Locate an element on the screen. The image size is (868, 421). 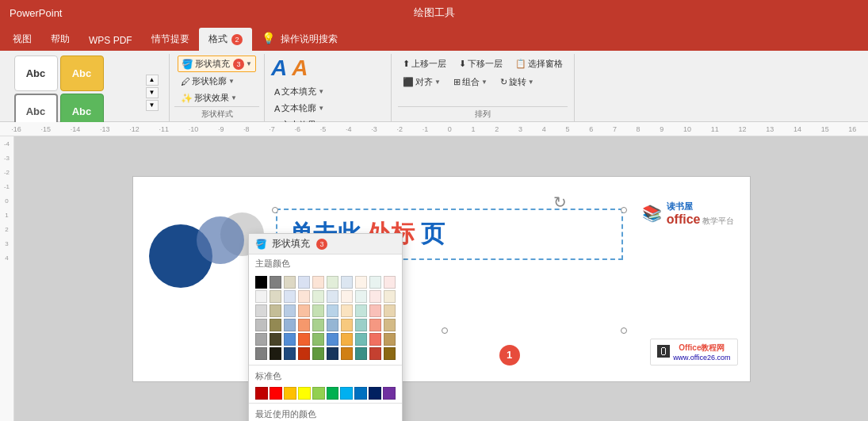
scroll-down: ▼ is located at coordinates (152, 105).